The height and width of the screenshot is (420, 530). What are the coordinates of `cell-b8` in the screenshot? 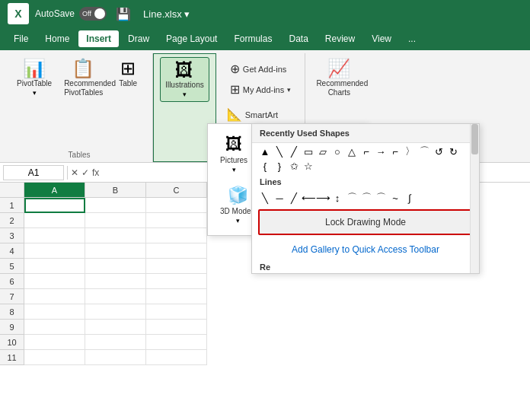 It's located at (116, 312).